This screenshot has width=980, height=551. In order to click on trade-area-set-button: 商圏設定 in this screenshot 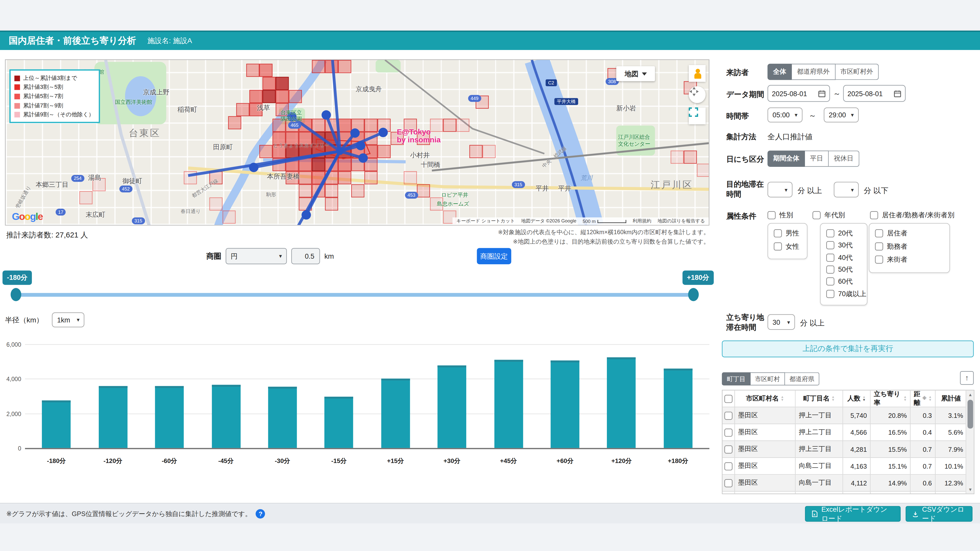, I will do `click(494, 256)`.